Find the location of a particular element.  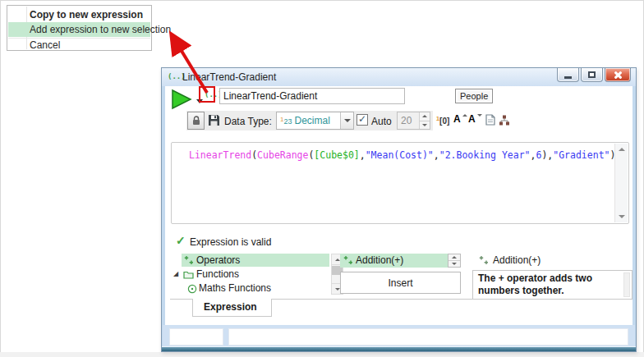

context-menu: Copy to new expression Add expression to… is located at coordinates (79, 28).